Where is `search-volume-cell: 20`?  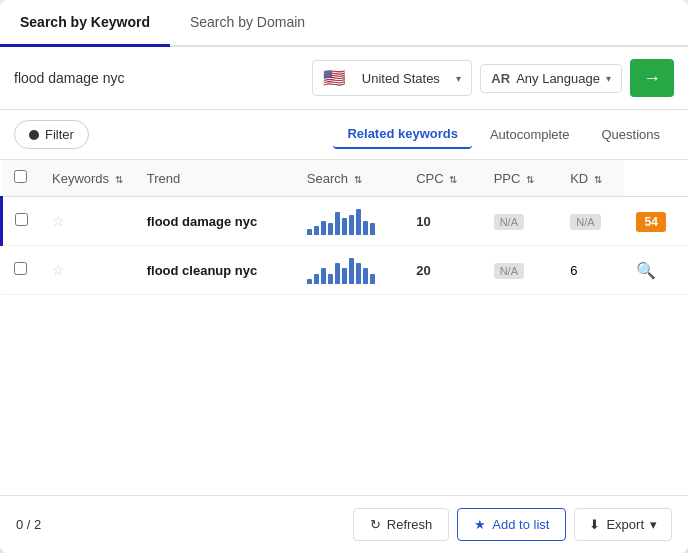 search-volume-cell: 20 is located at coordinates (442, 270).